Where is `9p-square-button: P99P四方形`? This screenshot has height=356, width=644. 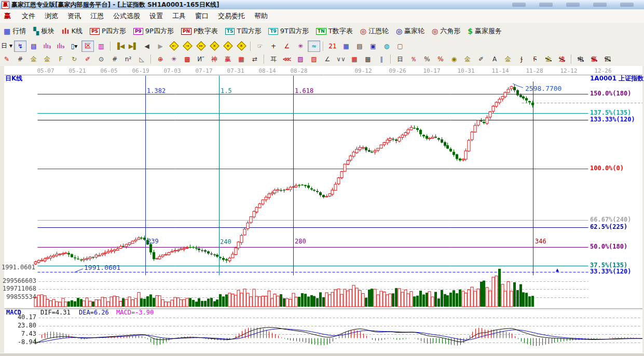
9p-square-button: P99P四方形 is located at coordinates (154, 31).